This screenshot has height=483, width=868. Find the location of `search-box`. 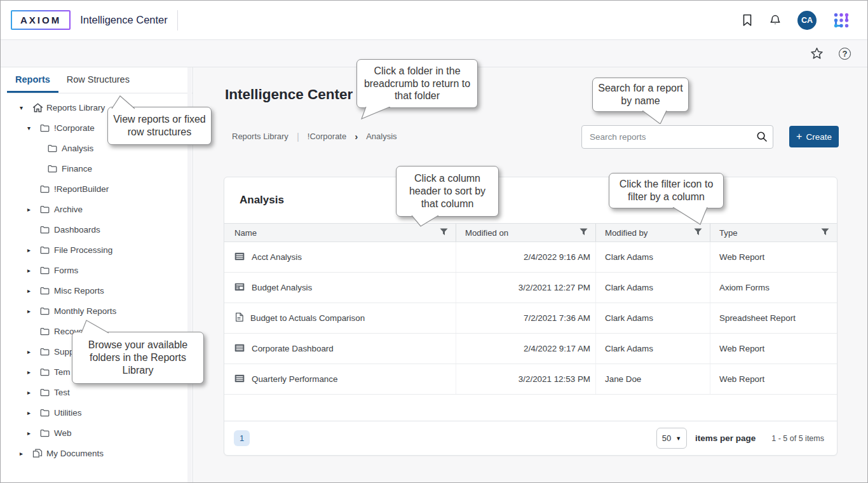

search-box is located at coordinates (677, 137).